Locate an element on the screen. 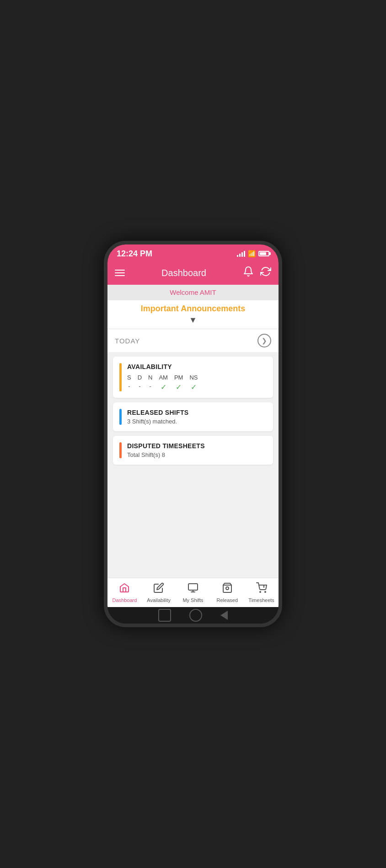 This screenshot has height=868, width=386. shifts-icon is located at coordinates (193, 589).